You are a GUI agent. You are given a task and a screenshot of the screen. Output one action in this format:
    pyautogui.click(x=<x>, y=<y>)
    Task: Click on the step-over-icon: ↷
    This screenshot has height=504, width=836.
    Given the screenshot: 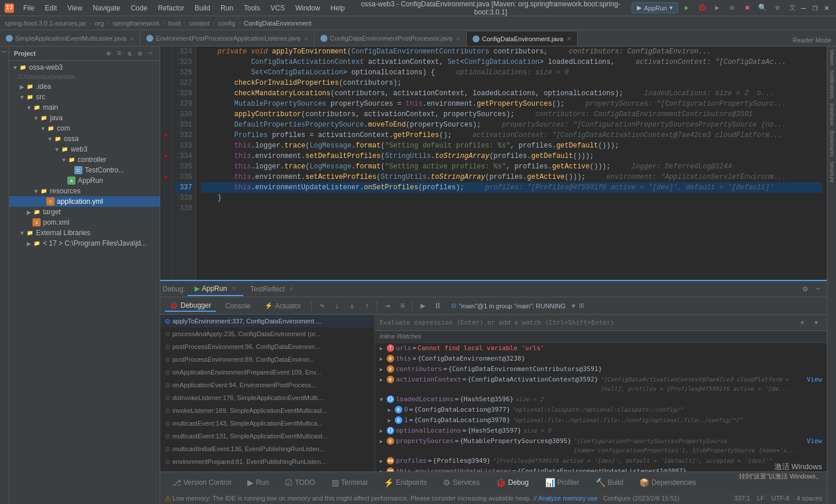 What is the action you would take?
    pyautogui.click(x=322, y=306)
    